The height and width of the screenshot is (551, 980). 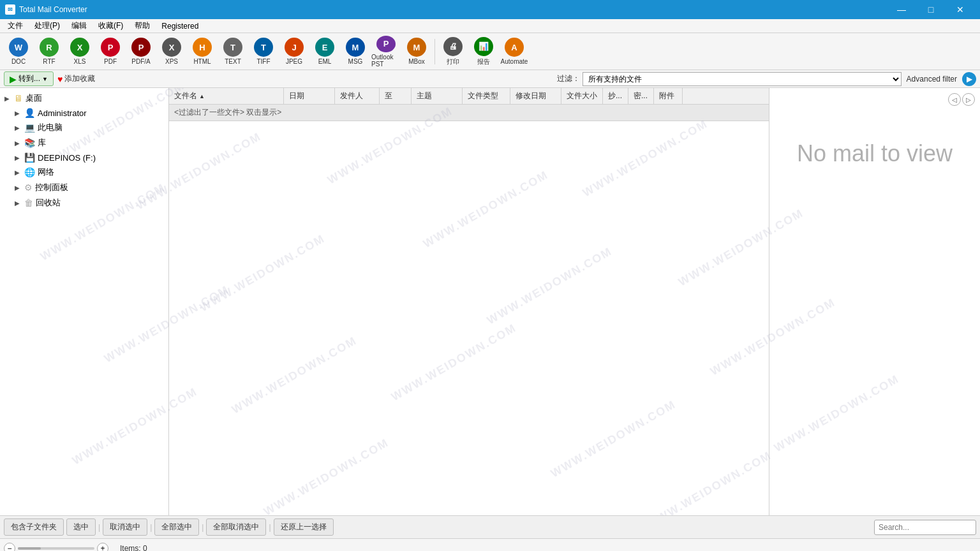 What do you see at coordinates (84, 128) in the screenshot?
I see `tree-item-thispc: ▶ 💻 此电脑` at bounding box center [84, 128].